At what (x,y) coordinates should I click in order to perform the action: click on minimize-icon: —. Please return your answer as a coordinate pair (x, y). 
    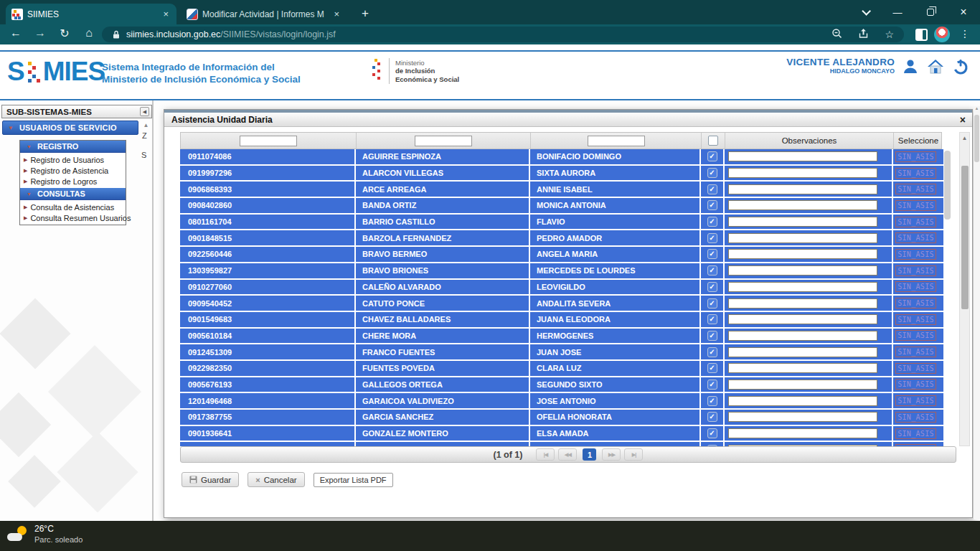
    Looking at the image, I should click on (897, 13).